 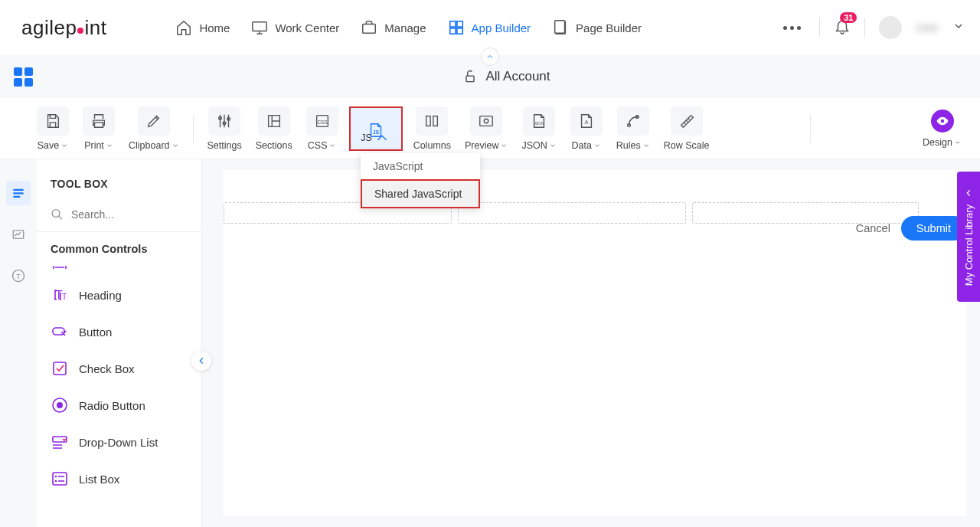 What do you see at coordinates (394, 28) in the screenshot?
I see `nav-manage: Manage` at bounding box center [394, 28].